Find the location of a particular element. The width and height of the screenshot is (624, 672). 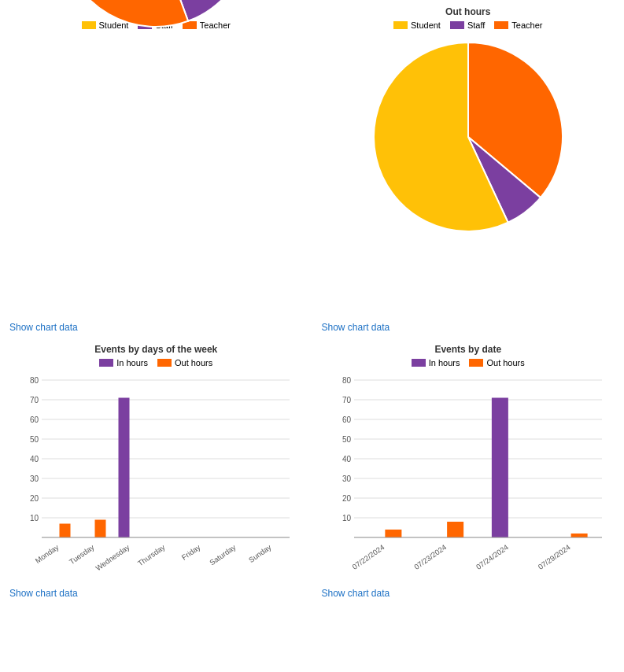

legend-label-out-date: Out hours is located at coordinates (505, 363).